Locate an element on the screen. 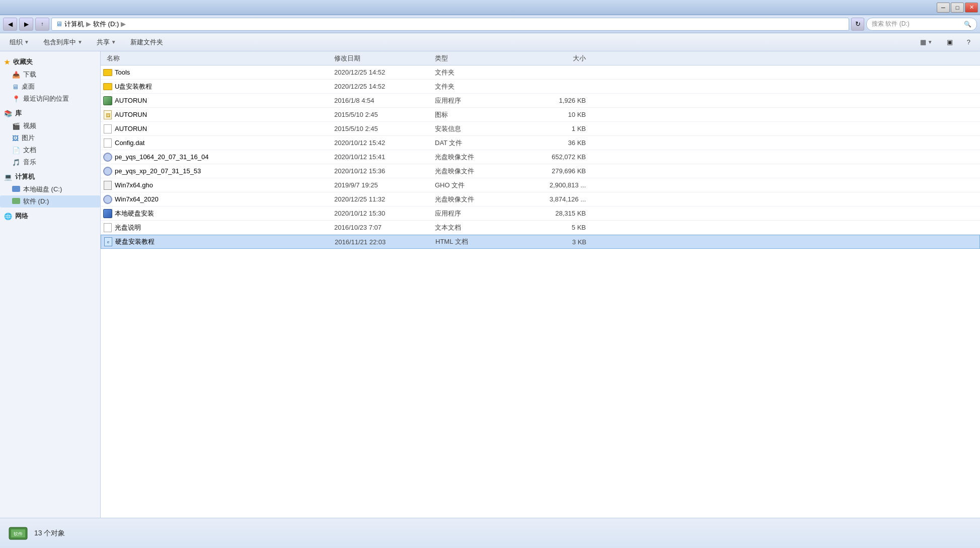  col-header-size: 大小 is located at coordinates (556, 58).